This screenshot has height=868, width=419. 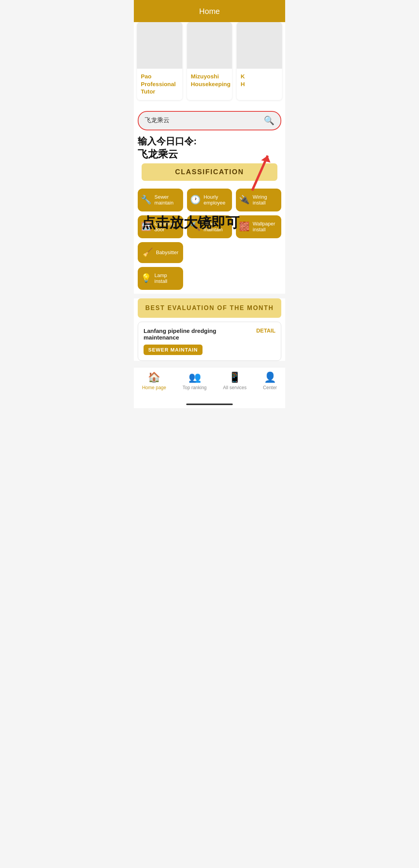 What do you see at coordinates (210, 121) in the screenshot?
I see `search-bar: 🔍` at bounding box center [210, 121].